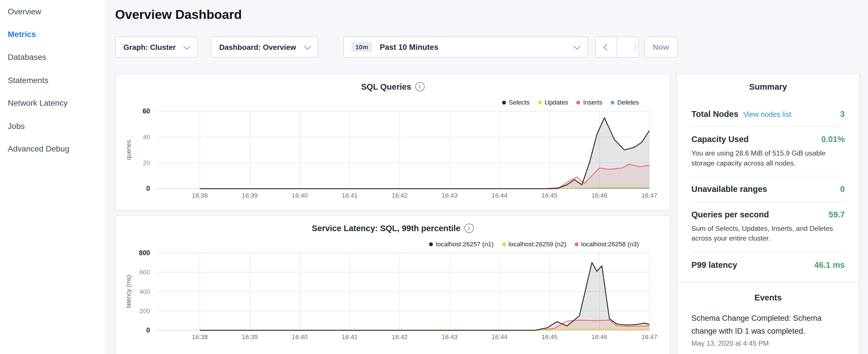 Image resolution: width=868 pixels, height=354 pixels. I want to click on toolbar: Graph: Cluster Dashboard: Overview 10m P…, so click(396, 47).